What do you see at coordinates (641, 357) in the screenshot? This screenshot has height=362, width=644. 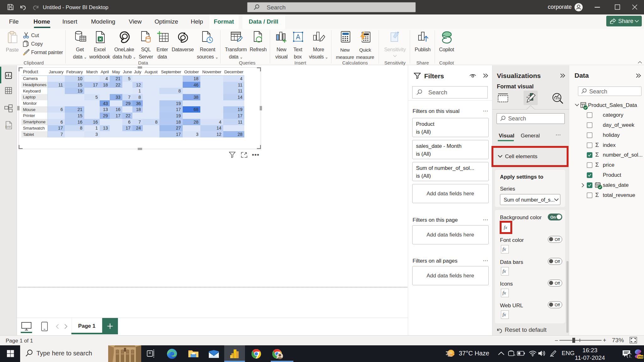 I see `svg-text: PRE` at bounding box center [641, 357].